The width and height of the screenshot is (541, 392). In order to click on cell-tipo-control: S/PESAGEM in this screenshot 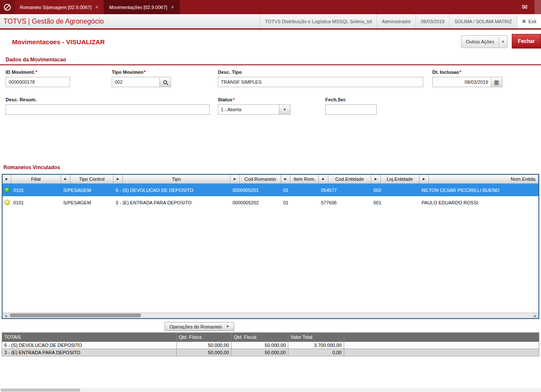, I will do `click(87, 190)`.